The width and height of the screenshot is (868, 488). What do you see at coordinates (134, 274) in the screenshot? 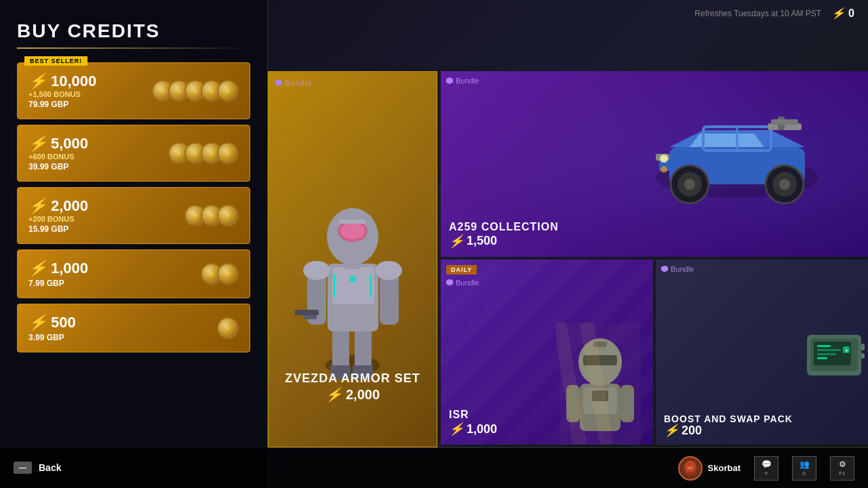
I see `credit-option-1000: ⚡ 1,000 7.99 GBP ⚡ ⚡` at bounding box center [134, 274].